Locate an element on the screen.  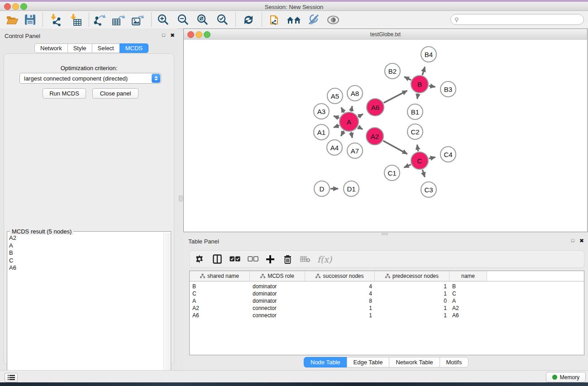
edge-C-C2 is located at coordinates (417, 148).